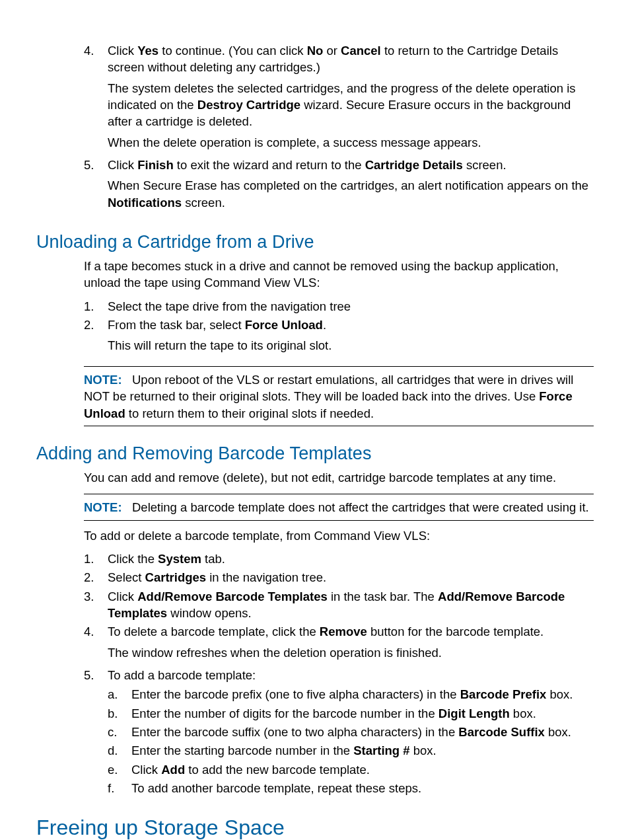 The width and height of the screenshot is (630, 840). I want to click on list-item: d.Enter the starting barcode number in t…, so click(351, 751).